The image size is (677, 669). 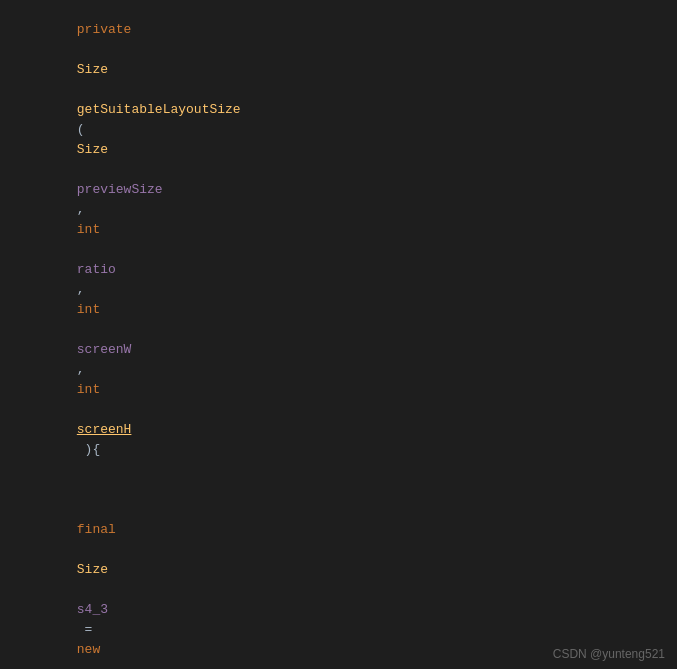 I want to click on method-name: getSuitableLayoutSize, so click(x=159, y=110).